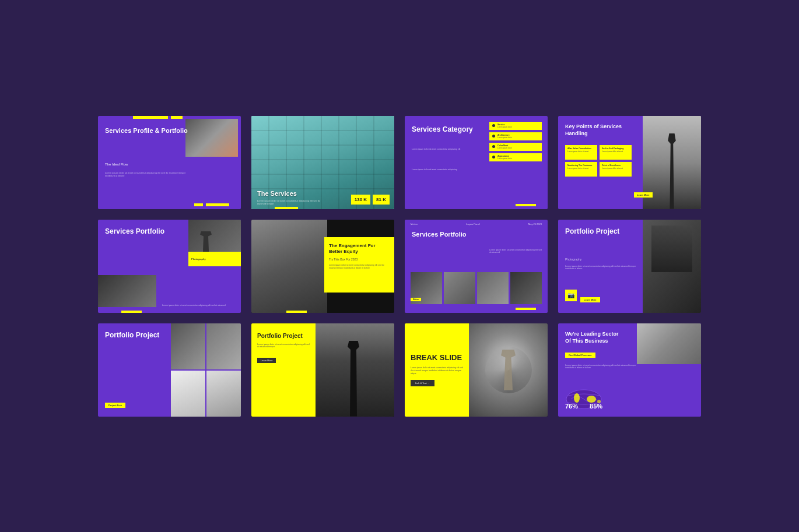 The image size is (799, 532). Describe the element at coordinates (416, 300) in the screenshot. I see `slide-7-yellow-label: Motion` at that location.